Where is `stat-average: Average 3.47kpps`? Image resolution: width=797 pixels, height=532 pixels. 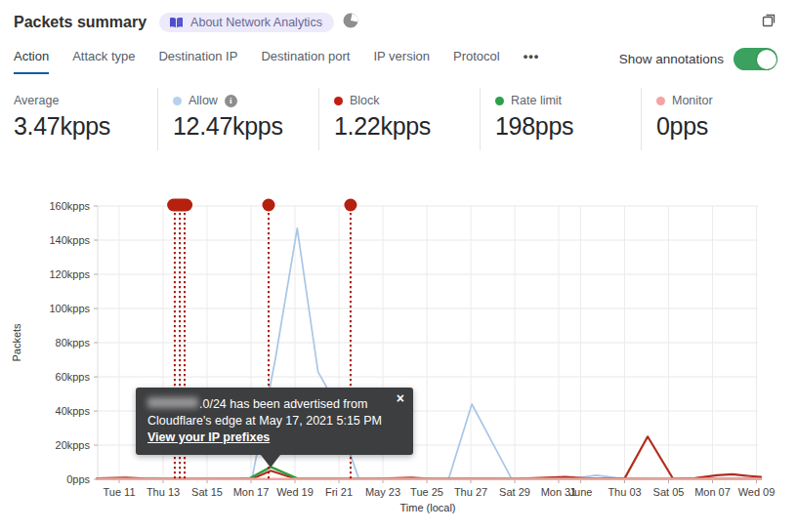
stat-average: Average 3.47kpps is located at coordinates (78, 119).